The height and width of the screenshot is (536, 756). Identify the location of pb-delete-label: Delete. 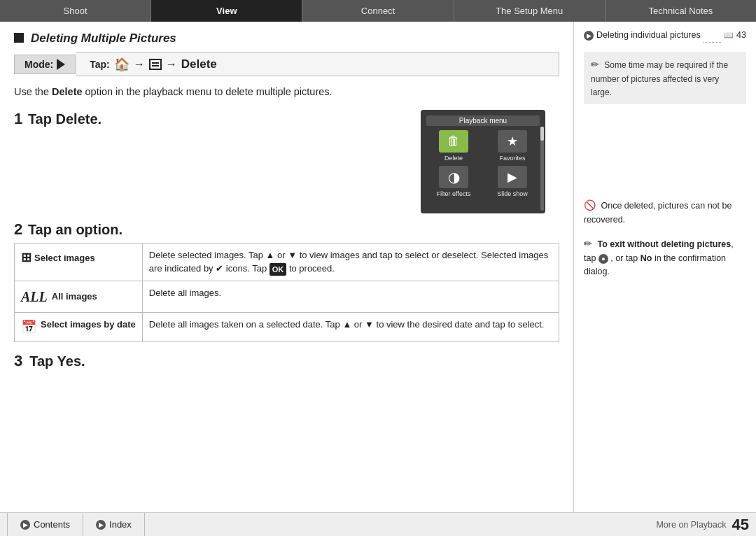
(454, 158).